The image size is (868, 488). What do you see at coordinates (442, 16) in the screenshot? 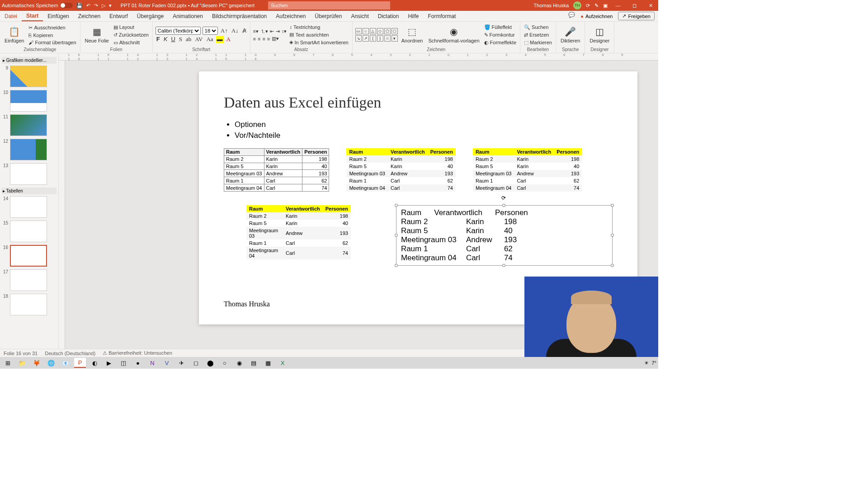
I see `tab-formformat: Formformat` at bounding box center [442, 16].